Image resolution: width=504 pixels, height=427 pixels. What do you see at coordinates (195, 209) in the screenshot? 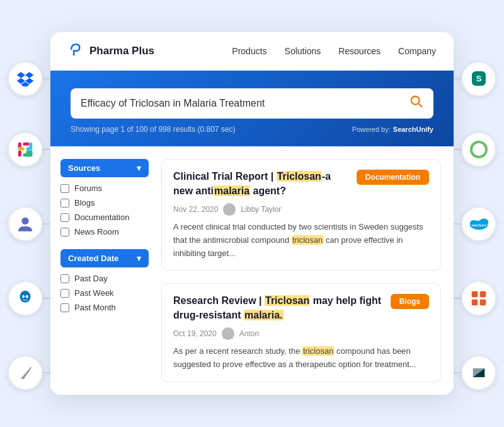
I see `result-1-date: Nov 22, 2020` at bounding box center [195, 209].